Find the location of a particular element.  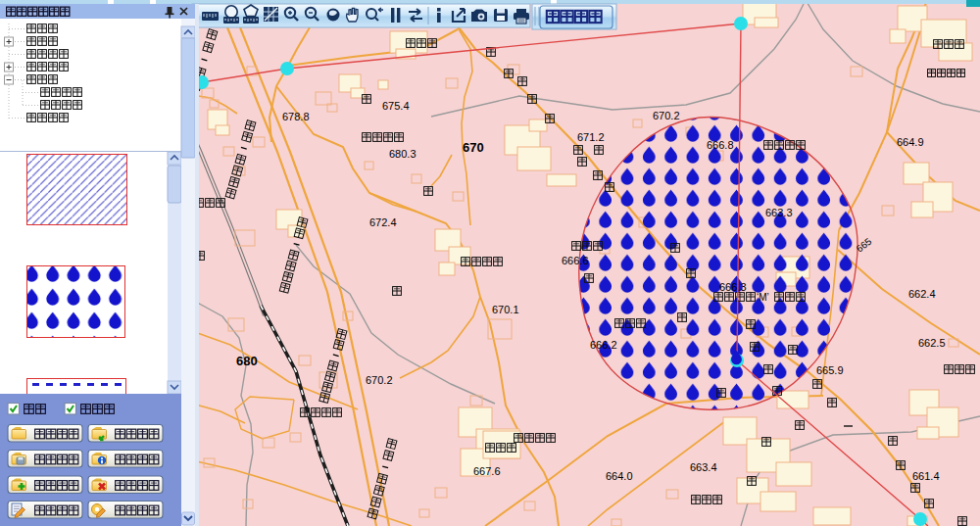

svg-text: 664.9 is located at coordinates (910, 142).